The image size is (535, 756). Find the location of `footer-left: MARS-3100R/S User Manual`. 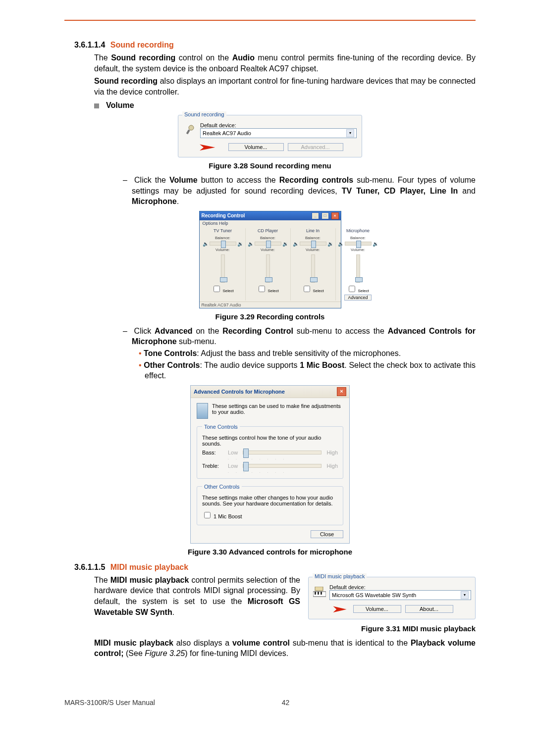

footer-left: MARS-3100R/S User Manual is located at coordinates (110, 703).